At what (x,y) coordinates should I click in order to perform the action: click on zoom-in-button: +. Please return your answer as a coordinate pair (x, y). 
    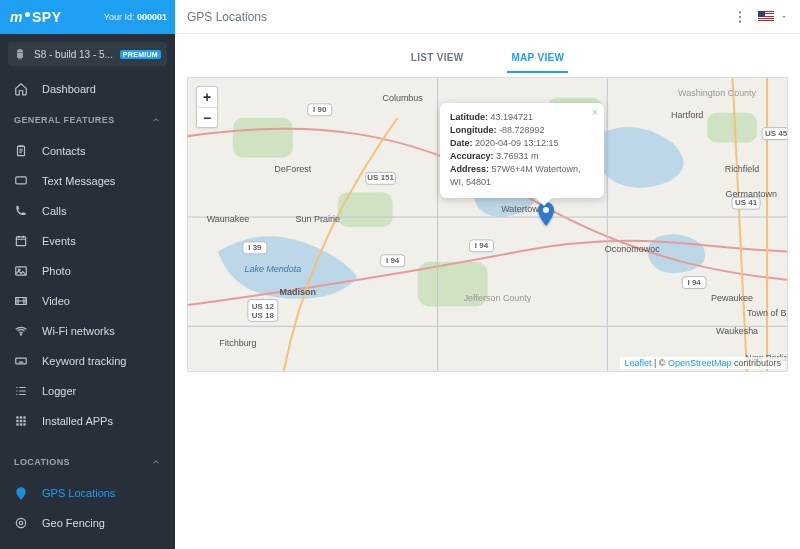
    Looking at the image, I should click on (207, 97).